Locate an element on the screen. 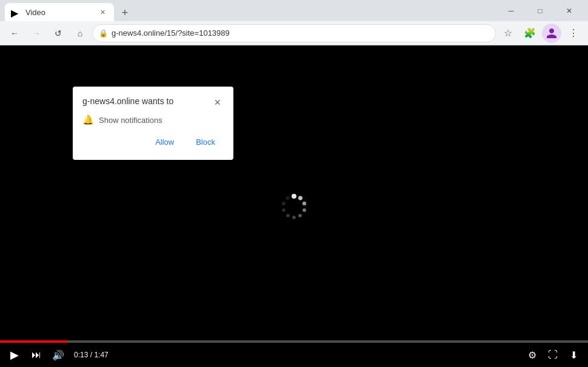 This screenshot has height=367, width=588. popup-close-button: ✕ is located at coordinates (218, 102).